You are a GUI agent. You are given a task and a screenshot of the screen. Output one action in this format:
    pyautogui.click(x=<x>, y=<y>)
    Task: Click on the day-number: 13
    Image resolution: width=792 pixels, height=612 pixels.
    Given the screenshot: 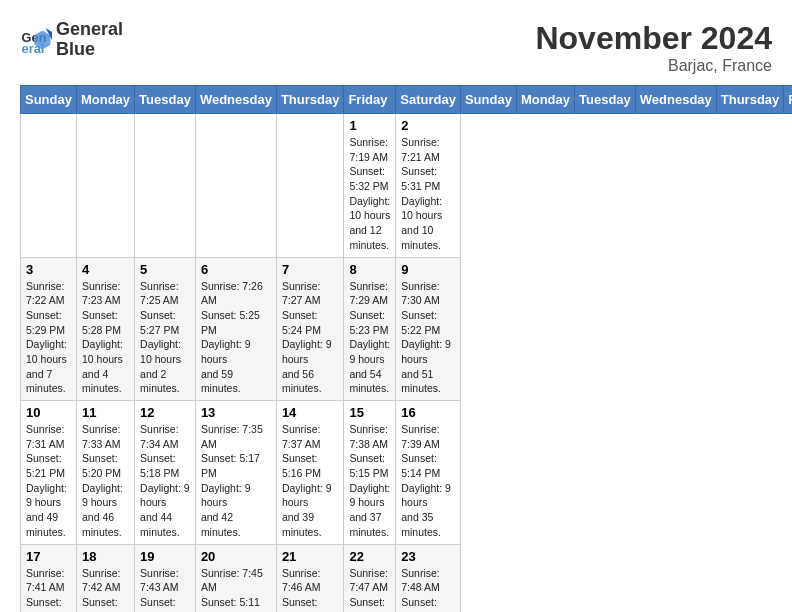 What is the action you would take?
    pyautogui.click(x=236, y=412)
    